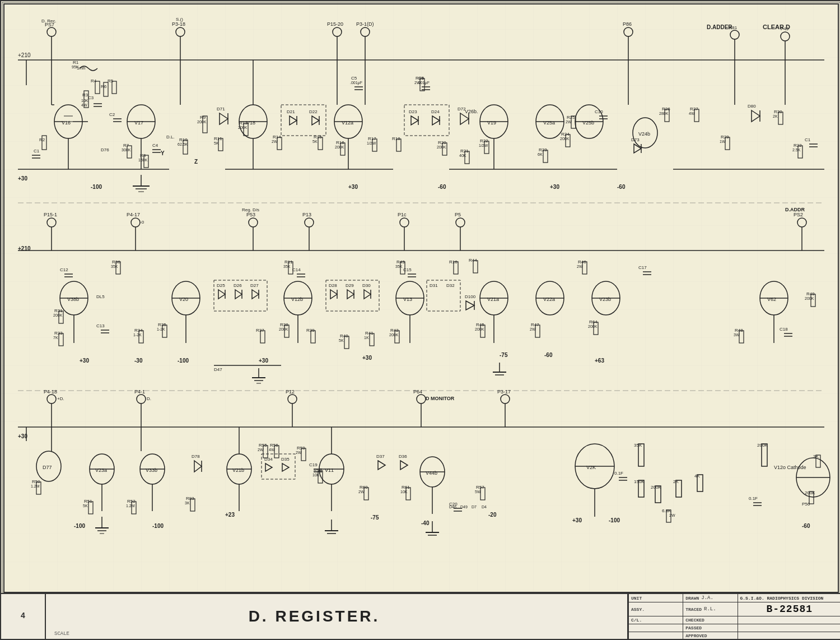 The height and width of the screenshot is (640, 840). I want to click on svg-text: D78, so click(196, 456).